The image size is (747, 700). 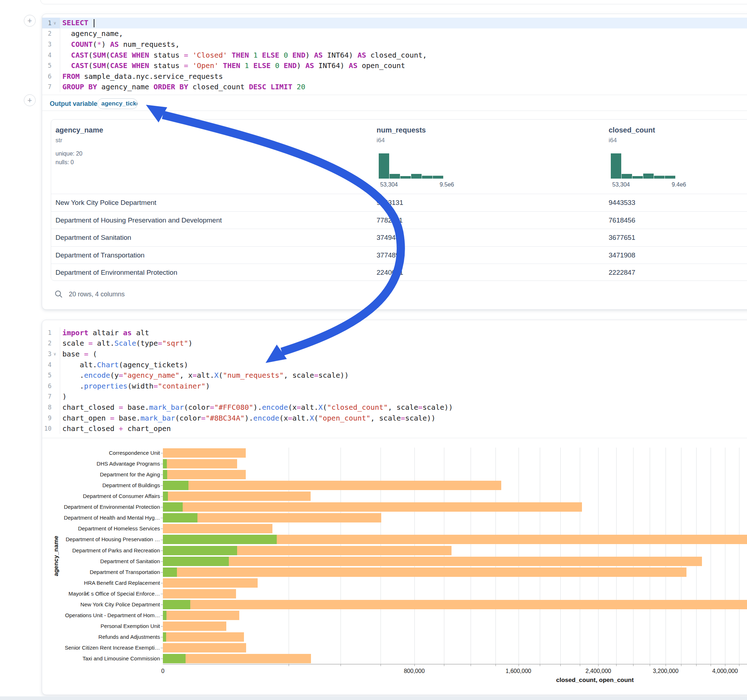 I want to click on search-icon, so click(x=59, y=295).